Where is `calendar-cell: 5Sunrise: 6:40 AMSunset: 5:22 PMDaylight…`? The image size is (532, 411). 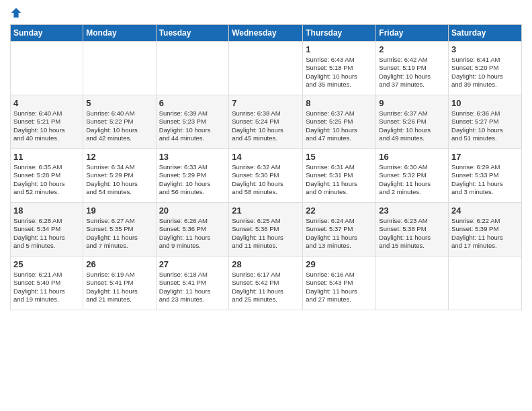 calendar-cell: 5Sunrise: 6:40 AMSunset: 5:22 PMDaylight… is located at coordinates (120, 122).